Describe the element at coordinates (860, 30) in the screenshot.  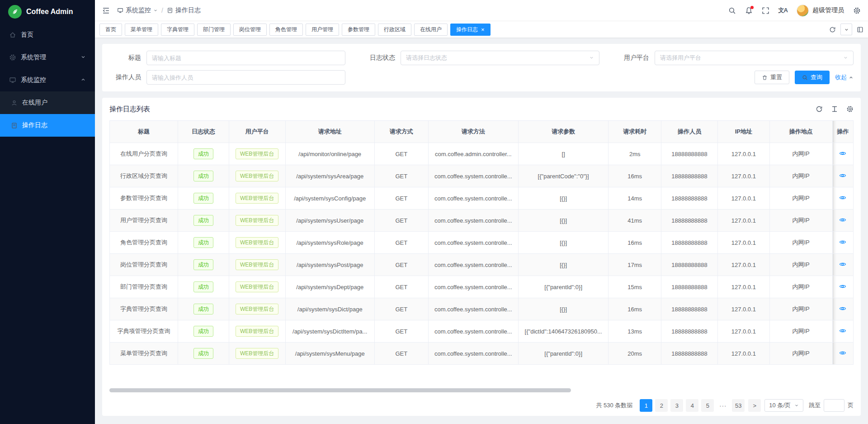
I see `layout-icon` at that location.